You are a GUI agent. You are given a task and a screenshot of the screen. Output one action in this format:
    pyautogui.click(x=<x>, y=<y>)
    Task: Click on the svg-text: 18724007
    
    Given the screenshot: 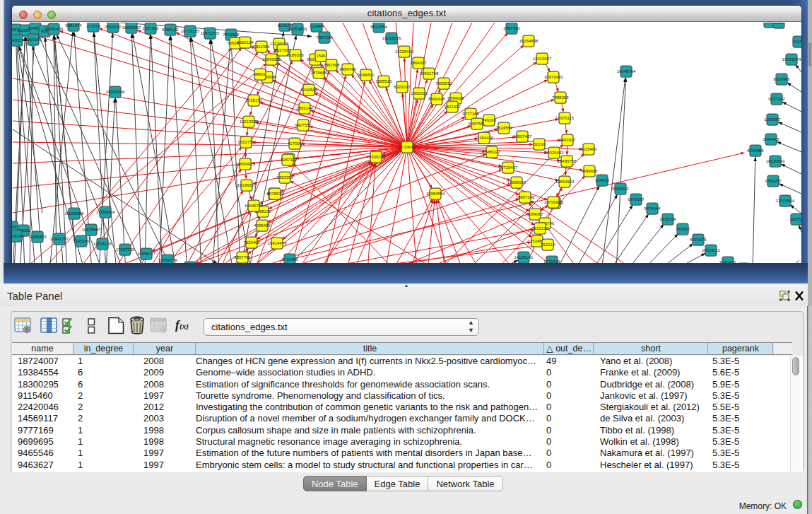 What is the action you would take?
    pyautogui.click(x=407, y=147)
    